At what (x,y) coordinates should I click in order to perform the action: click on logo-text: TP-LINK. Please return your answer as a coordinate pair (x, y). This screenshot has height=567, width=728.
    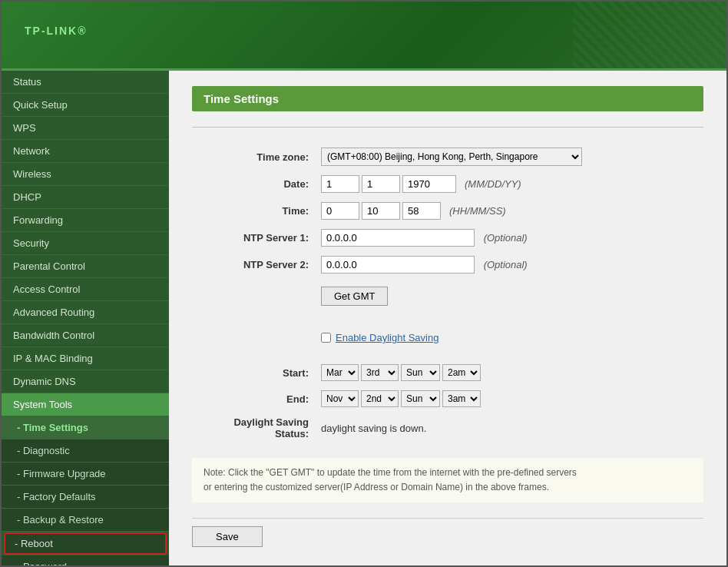
    Looking at the image, I should click on (51, 31).